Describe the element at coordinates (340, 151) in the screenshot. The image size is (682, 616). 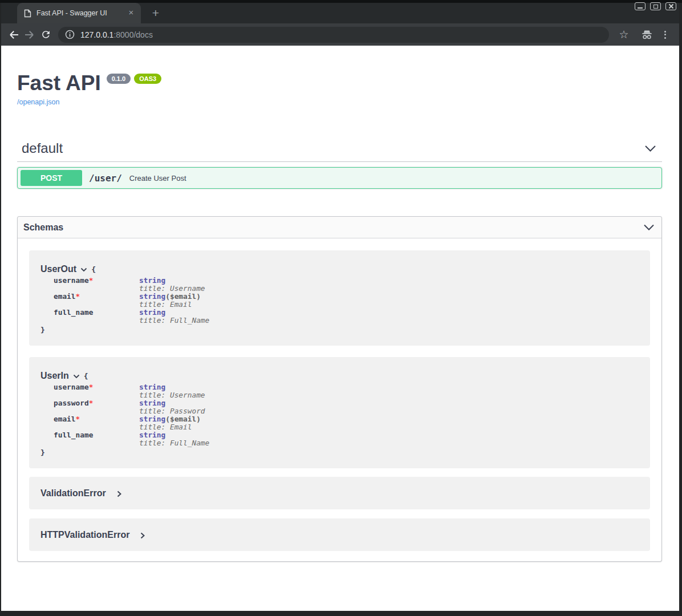
I see `tag-section-default: default` at that location.